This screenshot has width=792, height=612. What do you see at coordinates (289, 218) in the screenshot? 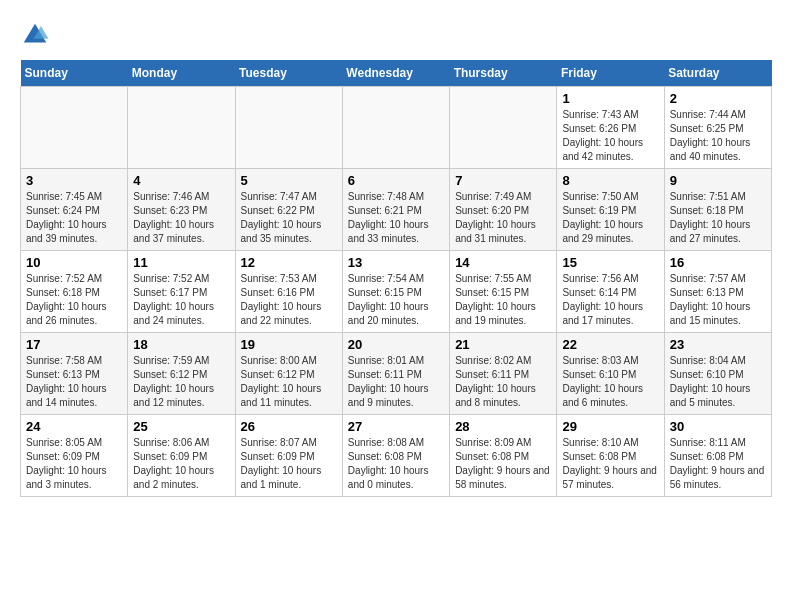
I see `day-info: Sunrise: 7:47 AM Sunset: 6:22 PM Dayligh…` at bounding box center [289, 218].